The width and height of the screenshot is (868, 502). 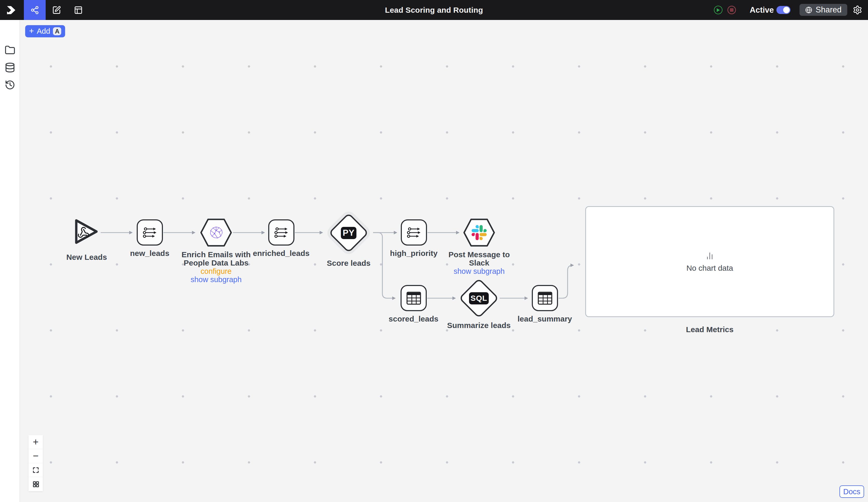 I want to click on play-icon, so click(x=718, y=10).